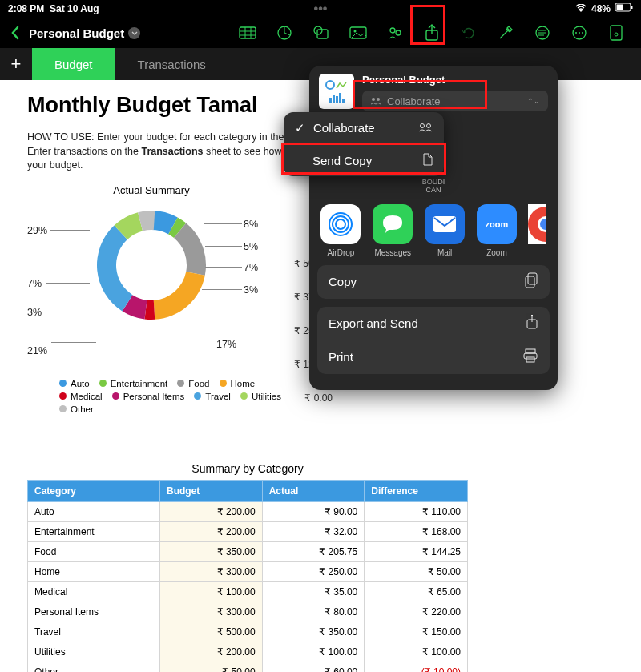 Image resolution: width=641 pixels, height=672 pixels. What do you see at coordinates (151, 285) in the screenshot?
I see `donut-chart: 29%8%5%7%3%17%21%3%7%` at bounding box center [151, 285].